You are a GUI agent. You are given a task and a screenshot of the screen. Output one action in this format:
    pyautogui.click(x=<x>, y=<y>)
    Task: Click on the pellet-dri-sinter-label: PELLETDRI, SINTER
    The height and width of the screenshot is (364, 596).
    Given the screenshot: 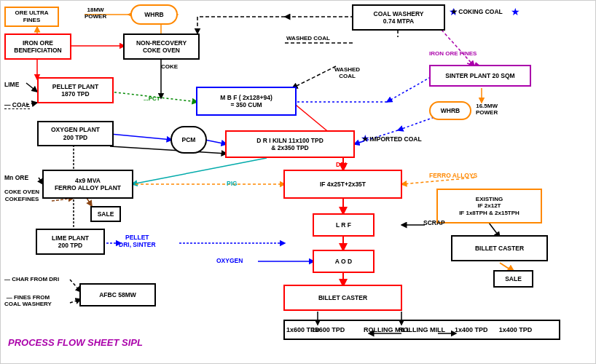 What is the action you would take?
    pyautogui.click(x=137, y=241)
    